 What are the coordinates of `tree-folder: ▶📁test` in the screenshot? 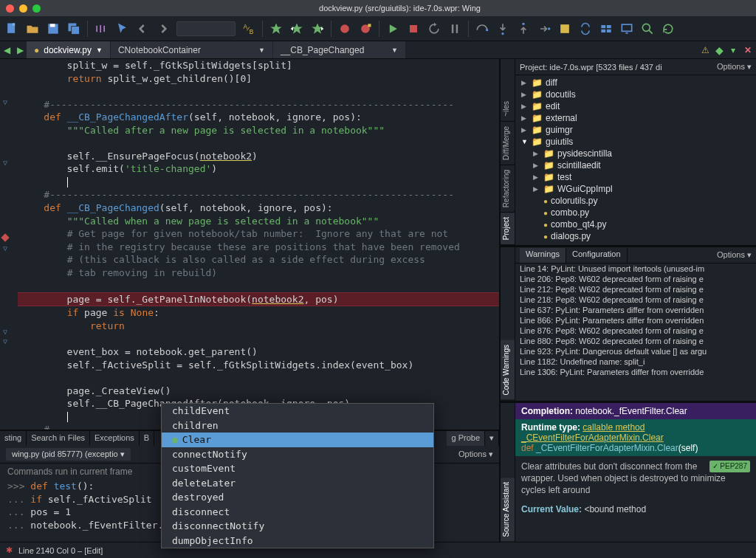 It's located at (636, 177).